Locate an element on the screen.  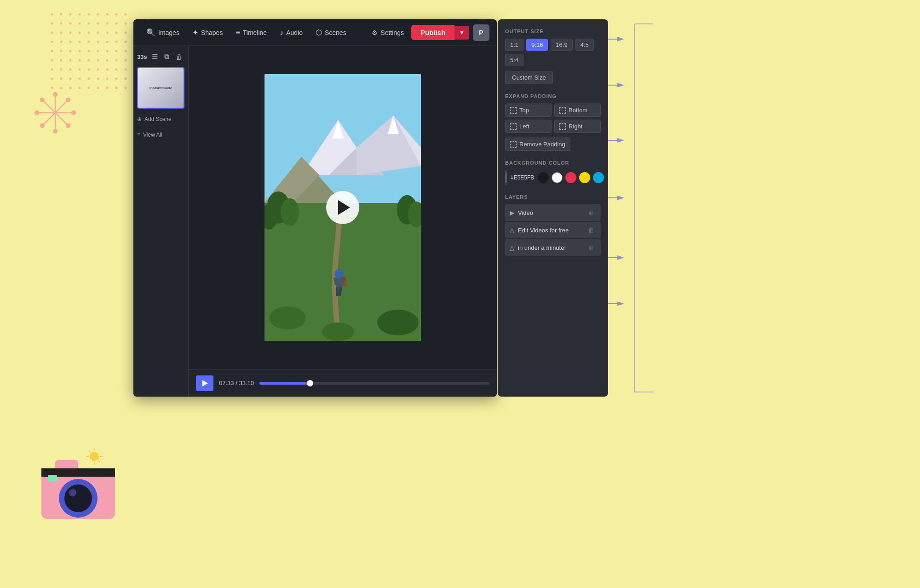
padding-bottom-icon is located at coordinates (563, 110).